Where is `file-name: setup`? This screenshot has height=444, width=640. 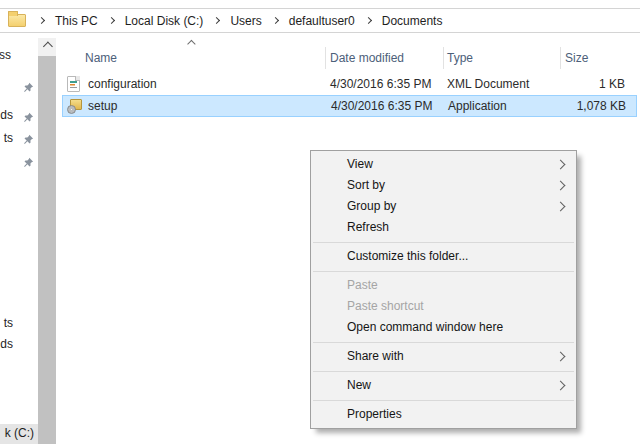 file-name: setup is located at coordinates (102, 106).